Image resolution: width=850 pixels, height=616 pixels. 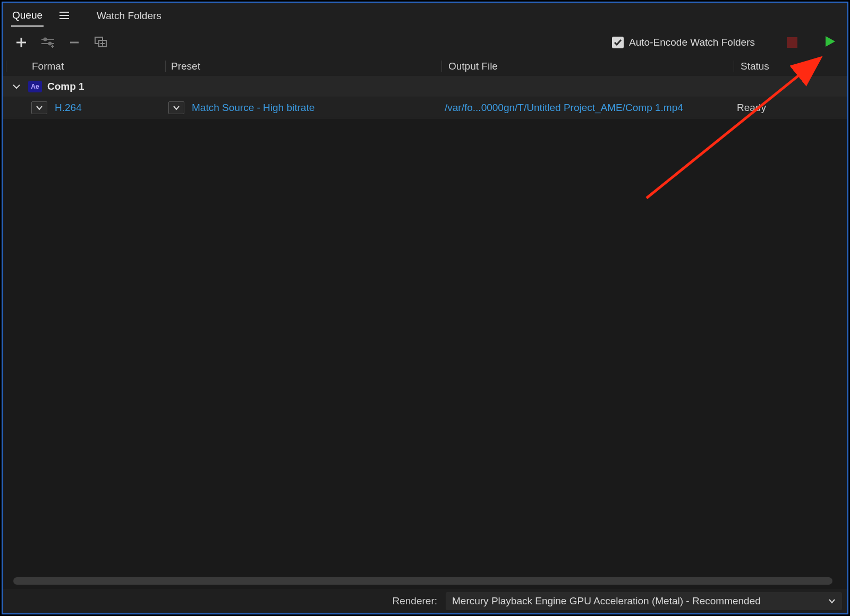 I want to click on footer-bar: Renderer: Mercury Playback Engine GPU Ac…, so click(x=425, y=601).